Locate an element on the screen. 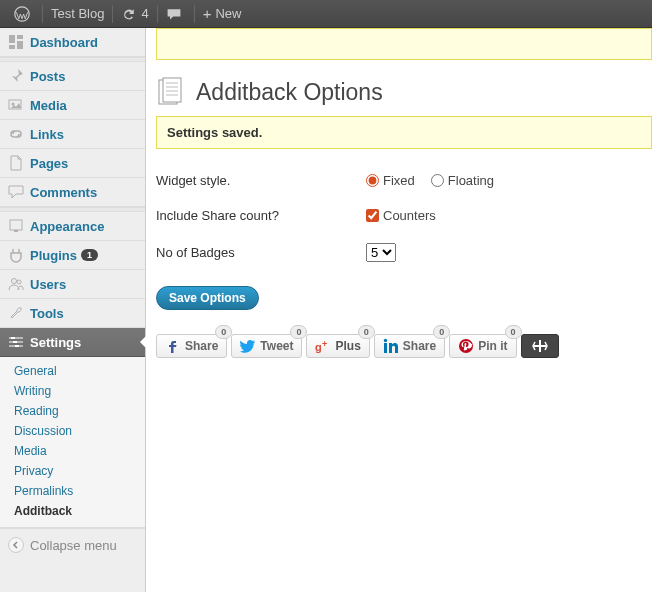  submenu-media: Media is located at coordinates (72, 451).